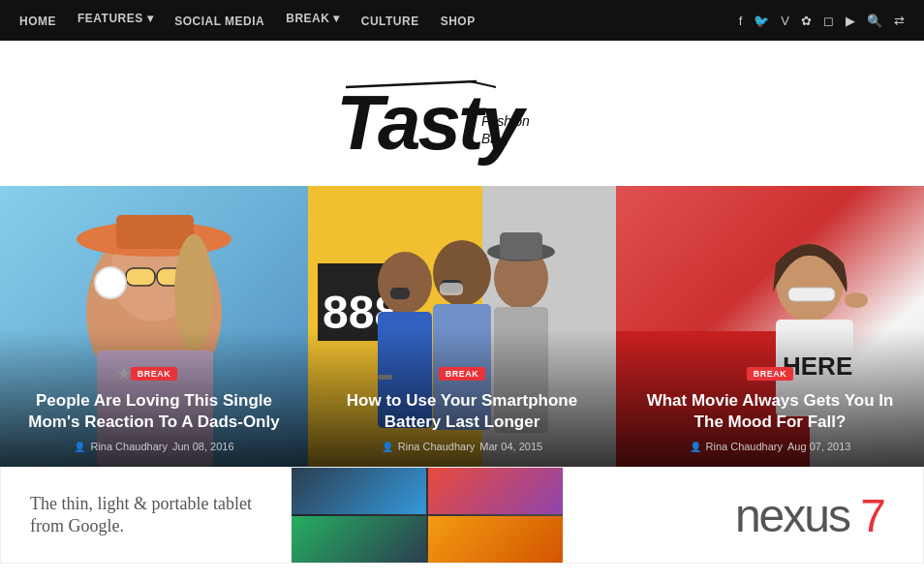 Image resolution: width=924 pixels, height=581 pixels. I want to click on author-icon-2: 👤, so click(387, 447).